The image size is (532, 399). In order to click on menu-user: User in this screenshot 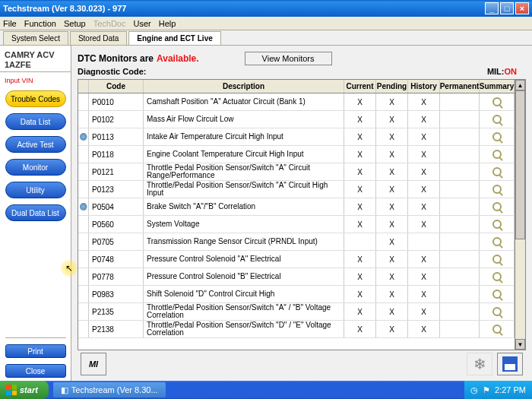, I will do `click(141, 24)`.